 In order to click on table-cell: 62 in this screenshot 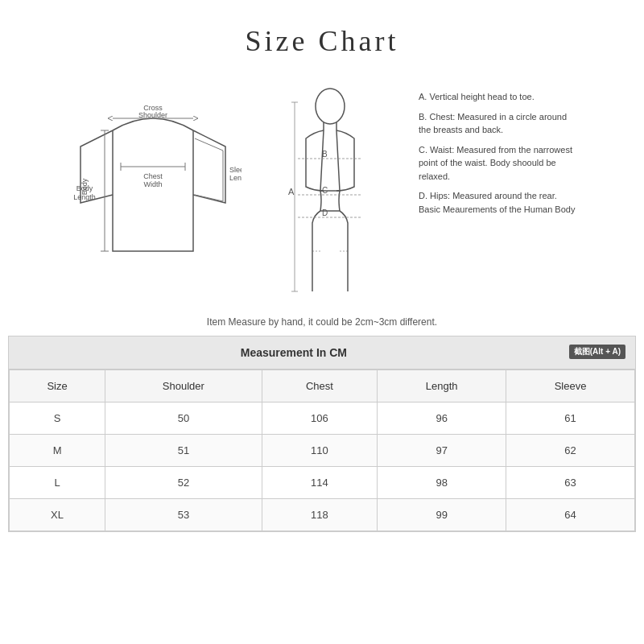, I will do `click(571, 451)`.